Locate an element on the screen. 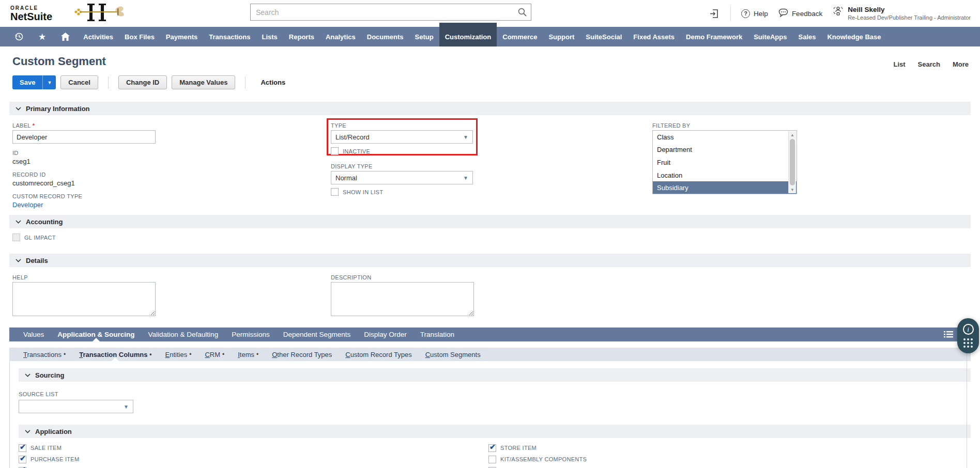 The height and width of the screenshot is (468, 980). filtered-by-option: Class is located at coordinates (725, 137).